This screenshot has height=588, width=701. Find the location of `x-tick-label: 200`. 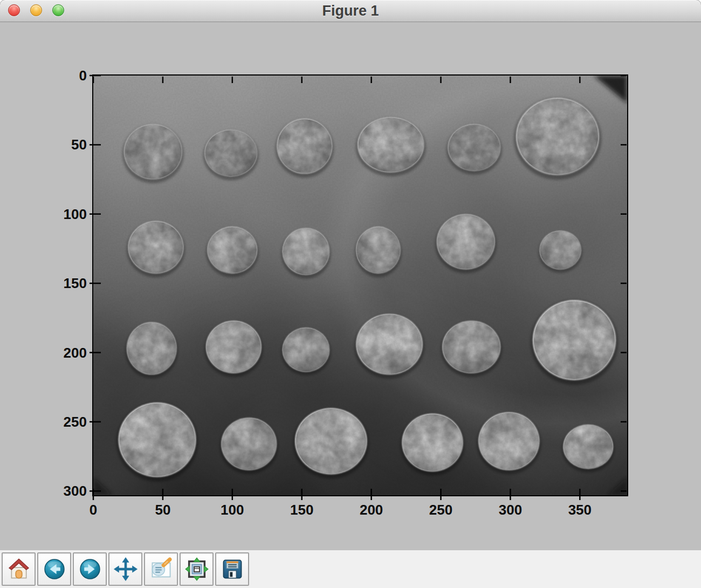

x-tick-label: 200 is located at coordinates (372, 510).